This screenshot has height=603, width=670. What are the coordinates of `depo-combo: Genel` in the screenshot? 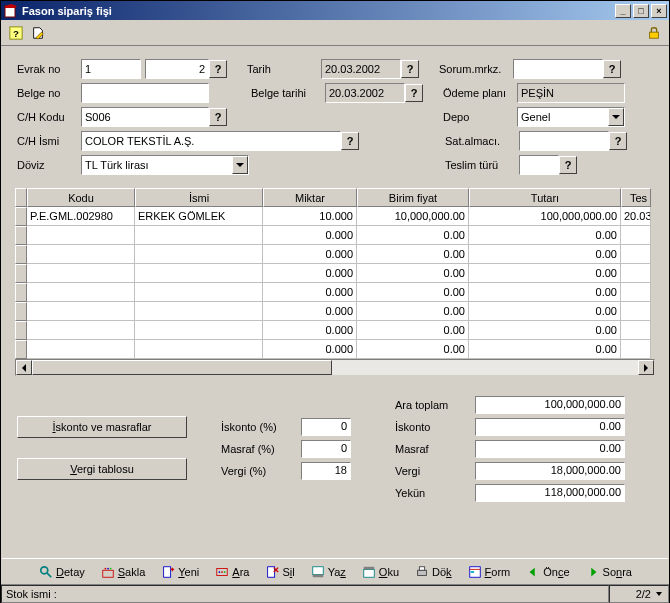 It's located at (571, 117).